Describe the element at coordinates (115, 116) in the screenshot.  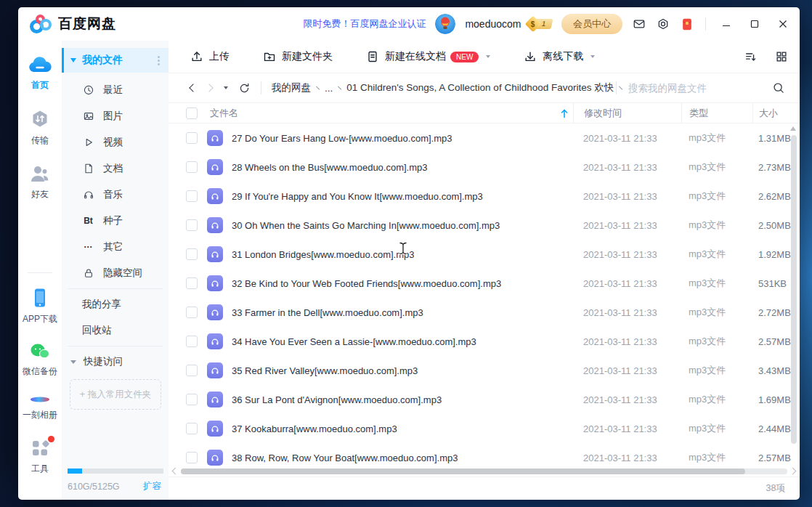
I see `sidebar-item-pictures: 图片` at that location.